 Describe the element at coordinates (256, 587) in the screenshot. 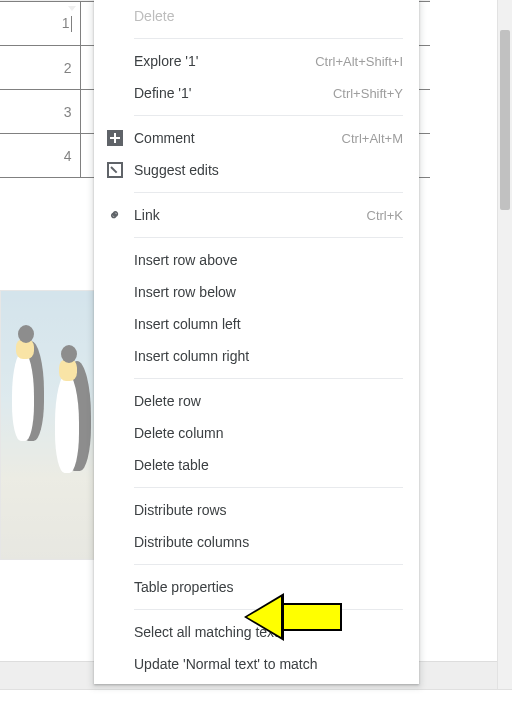

I see `menu-table-properties: Table properties` at that location.